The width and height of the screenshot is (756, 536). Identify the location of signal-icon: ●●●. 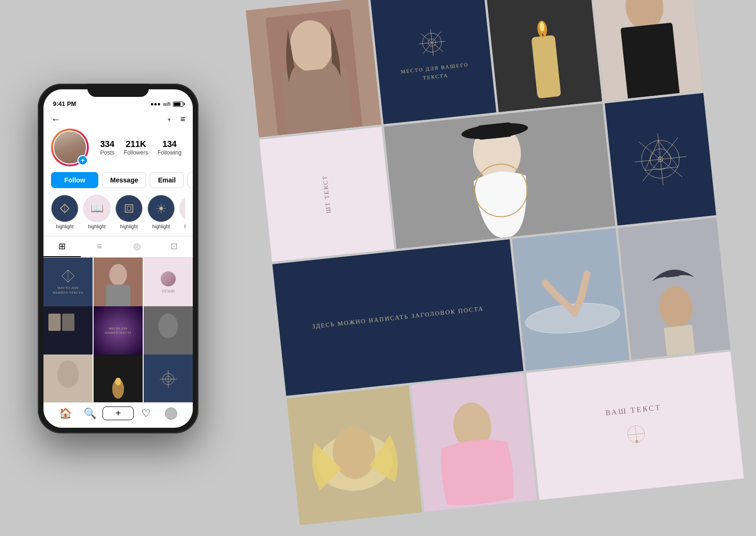
(155, 104).